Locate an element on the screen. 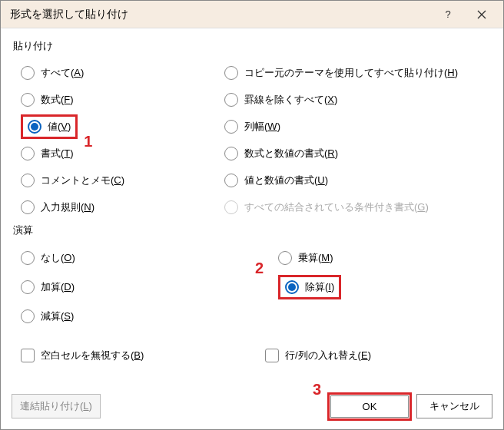 This screenshot has width=504, height=430. paste-link-button: 連結貼り付け(L) is located at coordinates (56, 406).